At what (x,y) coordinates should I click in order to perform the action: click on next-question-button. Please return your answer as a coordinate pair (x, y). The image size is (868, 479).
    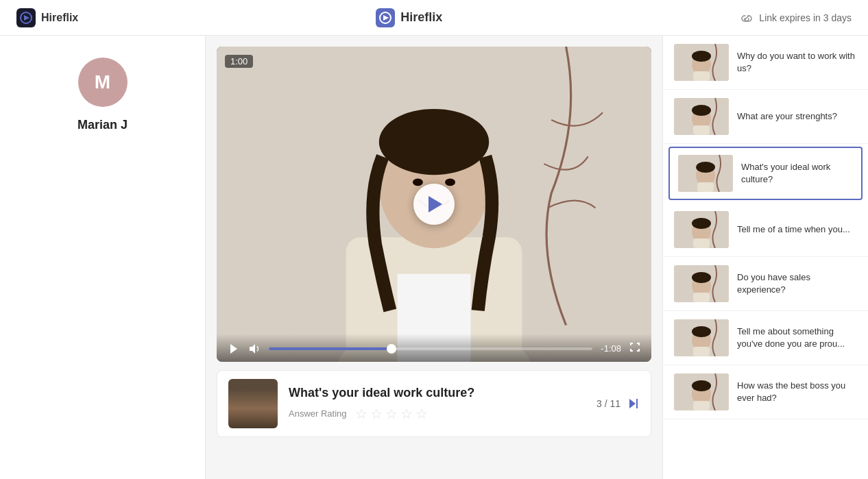
    Looking at the image, I should click on (633, 404).